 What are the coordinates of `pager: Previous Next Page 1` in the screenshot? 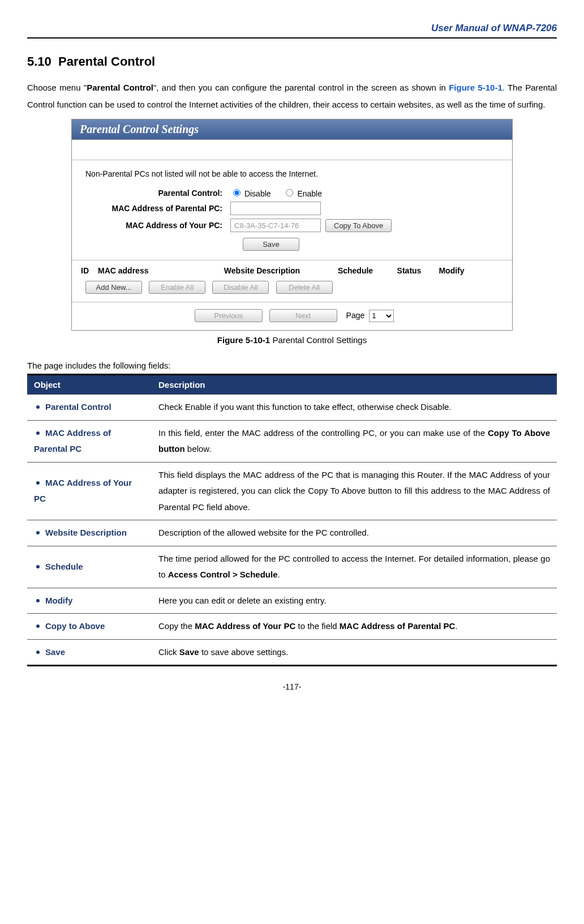 It's located at (292, 316).